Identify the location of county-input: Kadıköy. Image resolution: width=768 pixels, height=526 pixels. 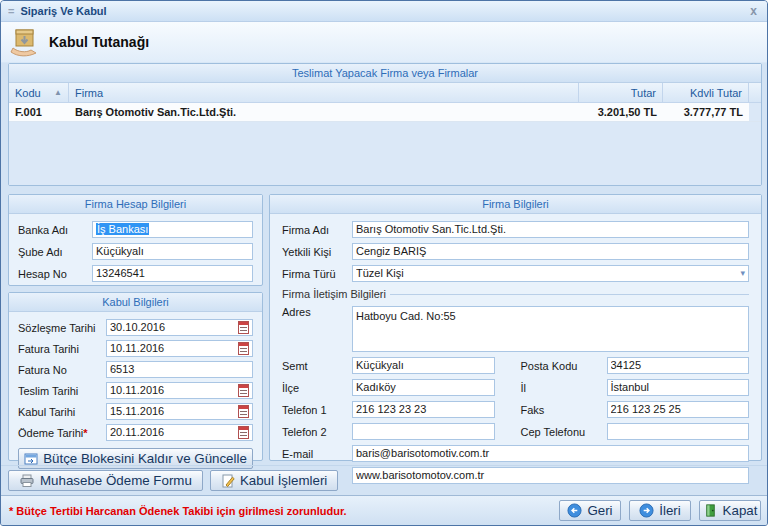
(424, 388).